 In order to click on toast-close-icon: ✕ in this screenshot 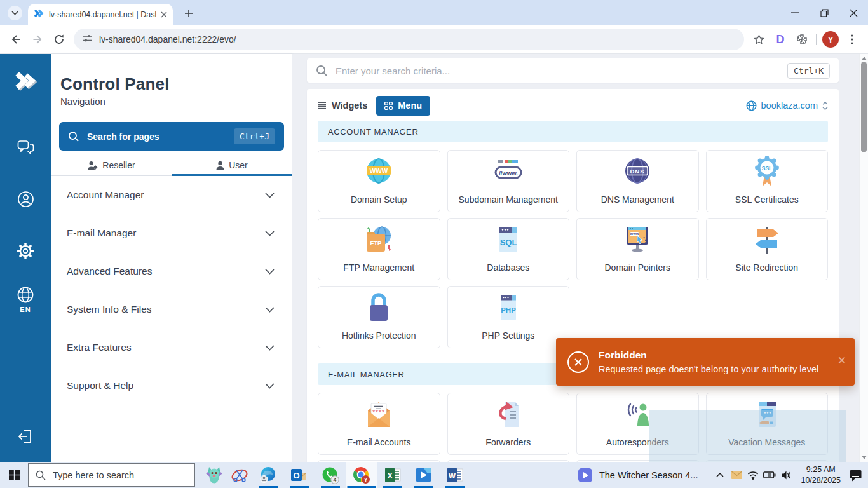, I will do `click(842, 361)`.